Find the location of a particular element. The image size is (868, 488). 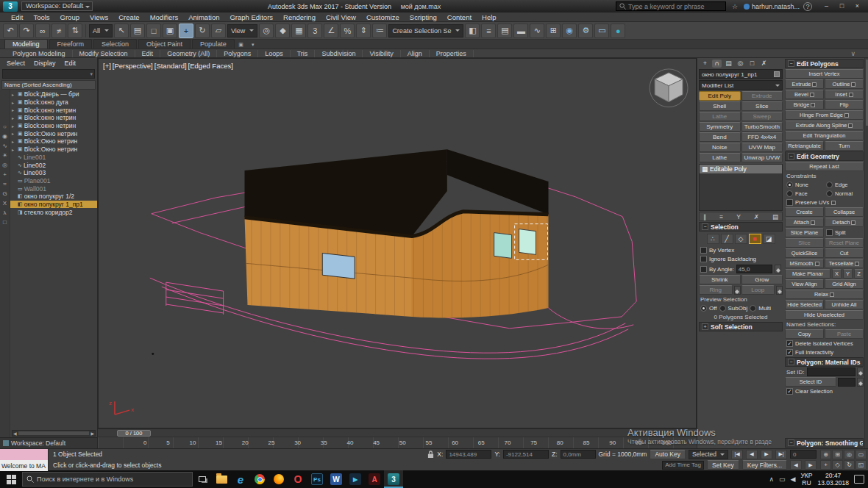

time-slider-track: 0 / 100 is located at coordinates (397, 432).